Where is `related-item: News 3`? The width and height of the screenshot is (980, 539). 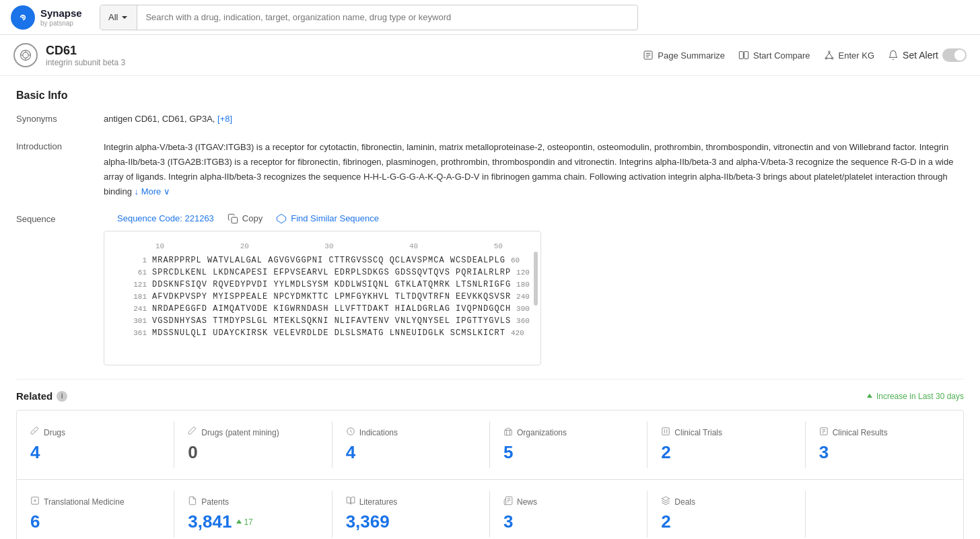
related-item: News 3 is located at coordinates (569, 514).